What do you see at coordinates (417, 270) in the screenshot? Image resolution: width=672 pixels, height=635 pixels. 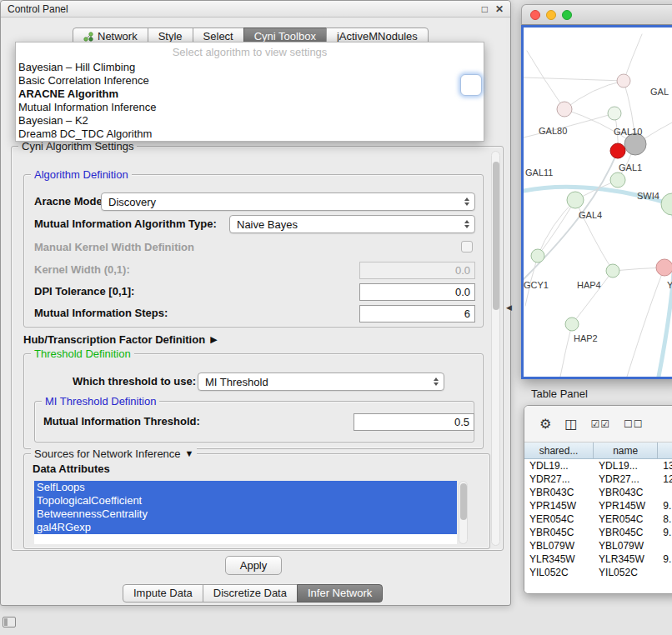 I see `kernel-width-field: 0.0` at bounding box center [417, 270].